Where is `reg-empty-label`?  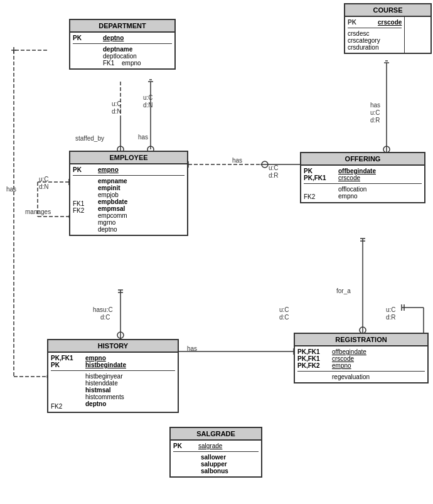 reg-empty-label is located at coordinates (315, 377).